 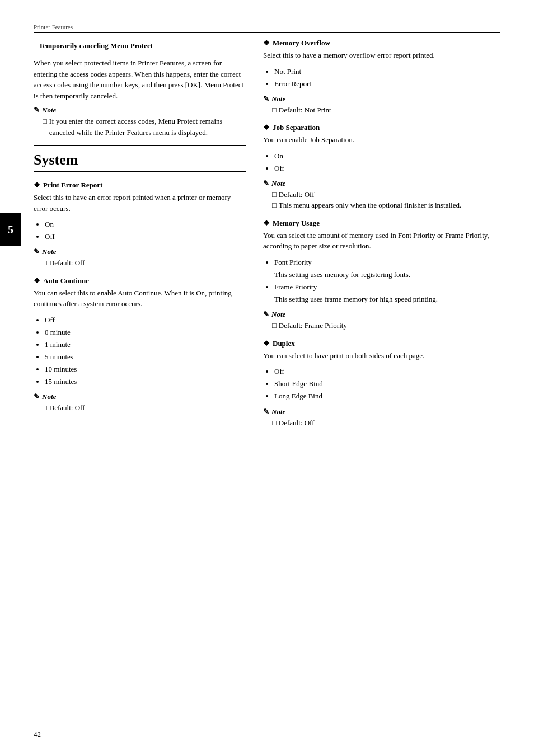 What do you see at coordinates (140, 79) in the screenshot?
I see `menu-protect-description: When you select protected items in Print…` at bounding box center [140, 79].